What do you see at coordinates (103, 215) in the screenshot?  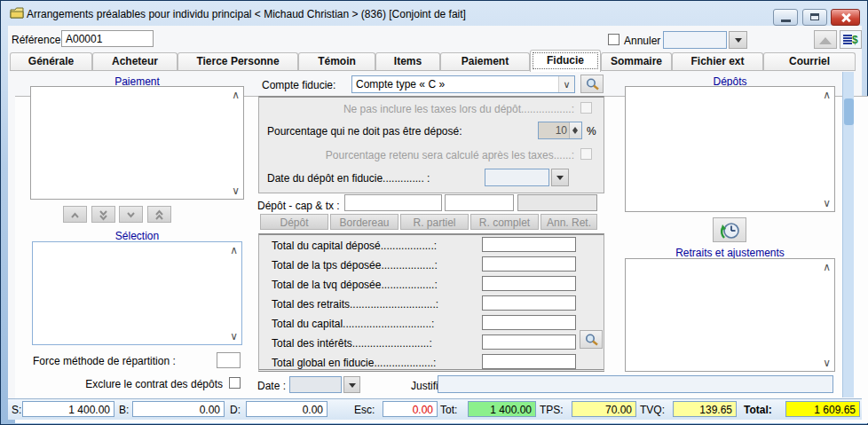 I see `move-bottom-button` at bounding box center [103, 215].